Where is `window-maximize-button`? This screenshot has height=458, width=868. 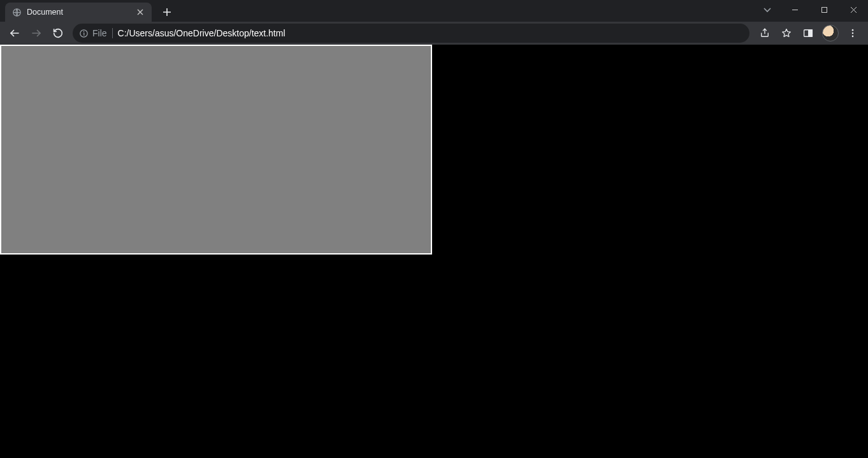 window-maximize-button is located at coordinates (824, 10).